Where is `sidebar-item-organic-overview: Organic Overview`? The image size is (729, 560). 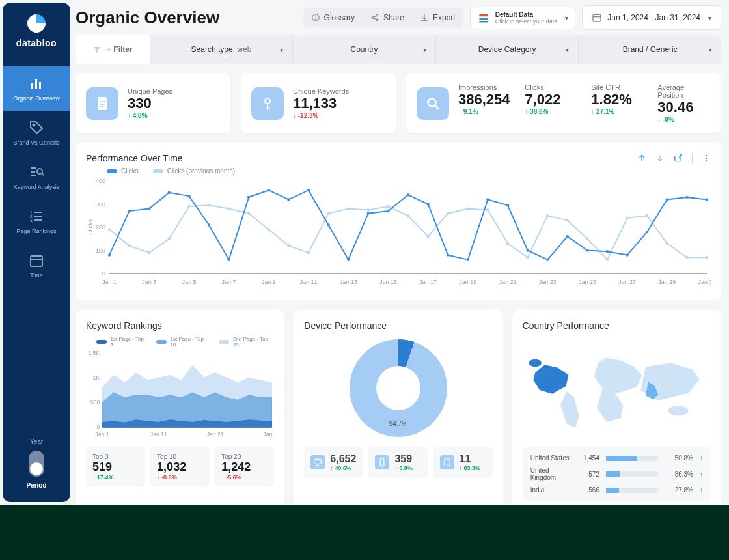 sidebar-item-organic-overview: Organic Overview is located at coordinates (36, 89).